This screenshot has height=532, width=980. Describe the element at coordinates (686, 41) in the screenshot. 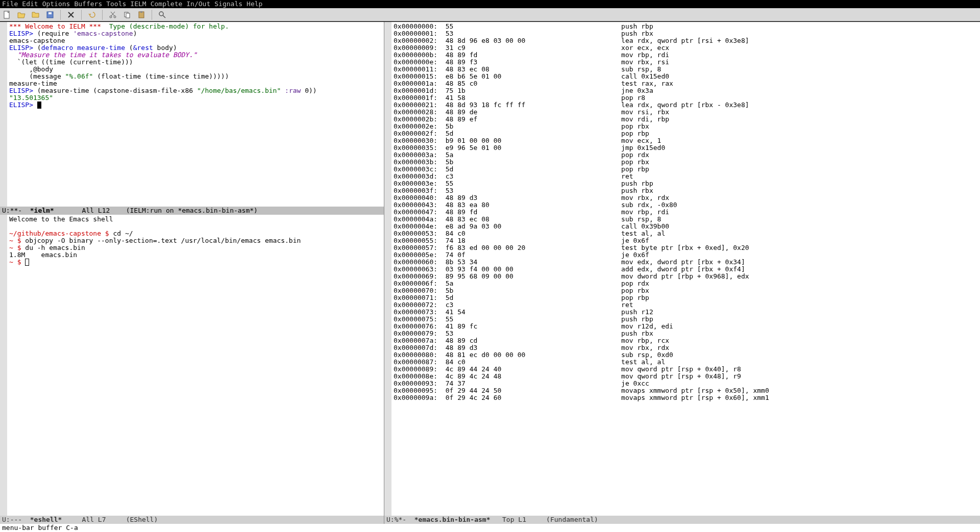

I see `disasm-line: 0x00000002: 48 8d 96 e8 03 00 00 lea rdx…` at that location.